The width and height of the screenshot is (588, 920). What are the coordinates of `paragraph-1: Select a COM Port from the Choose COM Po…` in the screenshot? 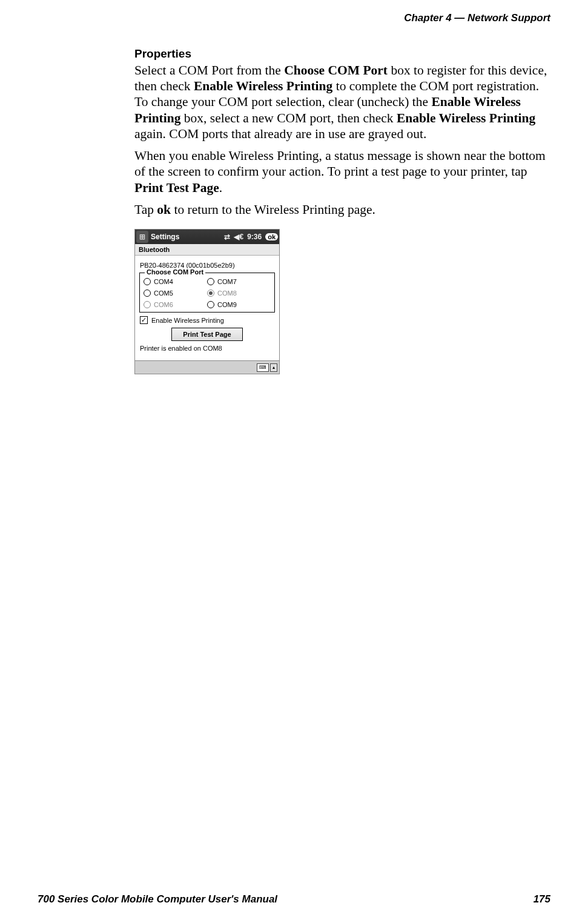 It's located at (342, 102).